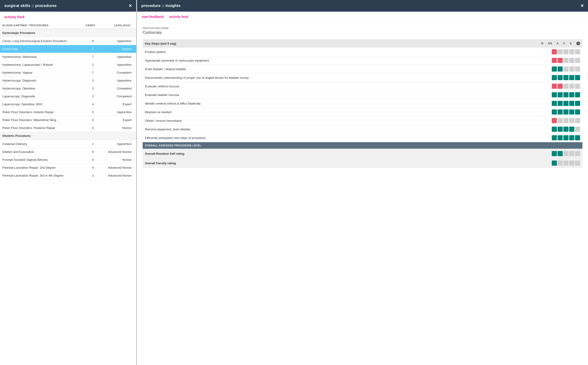  What do you see at coordinates (68, 57) in the screenshot?
I see `procedure-row: Hysterectomy: Abdominal 7 Apprentice` at bounding box center [68, 57].